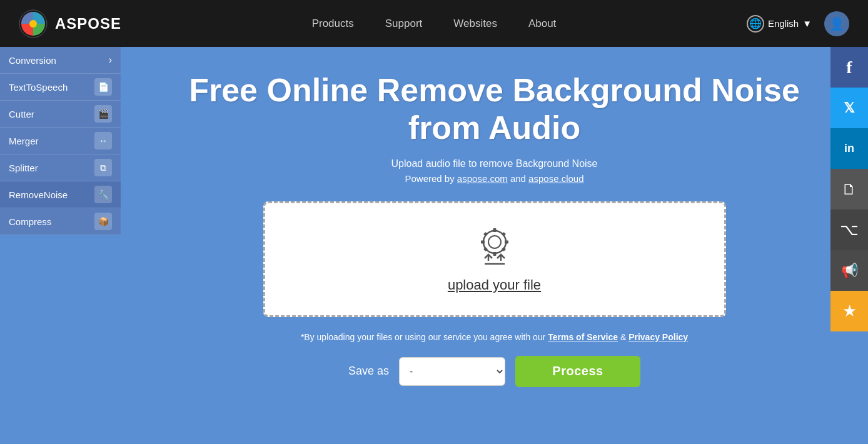 The height and width of the screenshot is (444, 868). What do you see at coordinates (88, 24) in the screenshot?
I see `logo-text: ASPOSE` at bounding box center [88, 24].